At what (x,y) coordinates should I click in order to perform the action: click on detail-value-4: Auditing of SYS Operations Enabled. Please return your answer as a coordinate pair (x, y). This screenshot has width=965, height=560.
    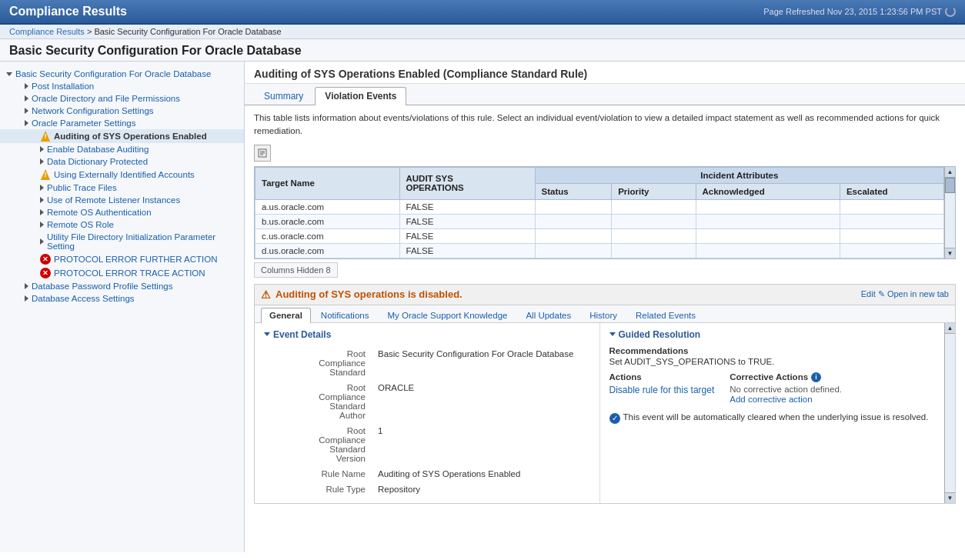
    Looking at the image, I should click on (481, 474).